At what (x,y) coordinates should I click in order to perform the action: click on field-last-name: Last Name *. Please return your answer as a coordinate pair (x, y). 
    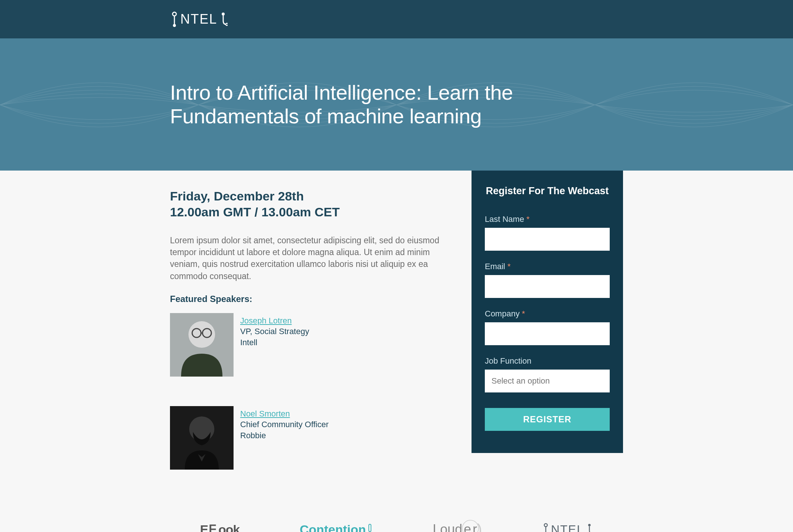
    Looking at the image, I should click on (547, 233).